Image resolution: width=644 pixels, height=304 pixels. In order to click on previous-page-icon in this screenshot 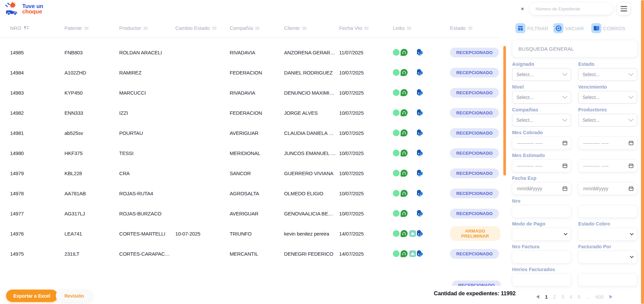, I will do `click(538, 297)`.